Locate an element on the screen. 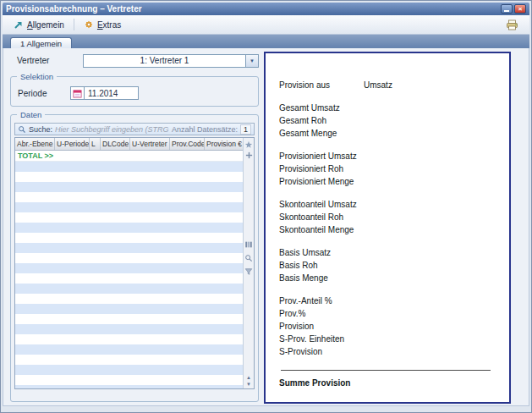  column-header-dlcode: DLCode is located at coordinates (115, 144).